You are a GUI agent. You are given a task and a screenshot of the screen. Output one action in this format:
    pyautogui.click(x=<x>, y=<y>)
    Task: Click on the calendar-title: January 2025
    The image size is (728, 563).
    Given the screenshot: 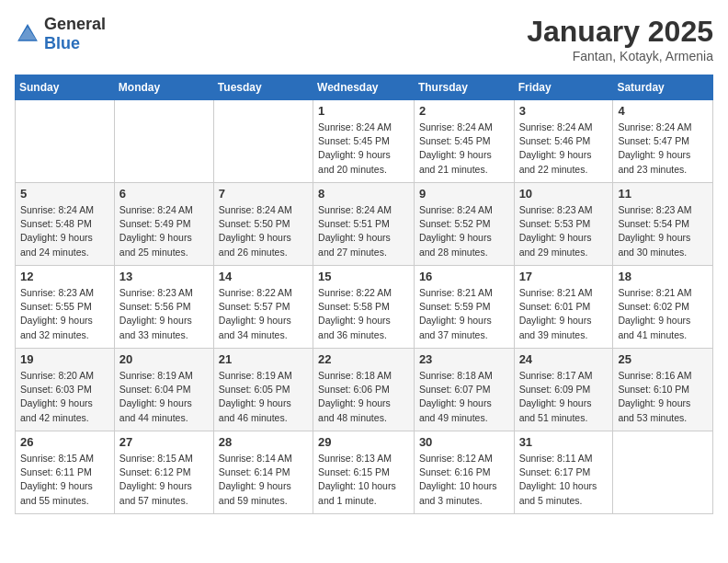 What is the action you would take?
    pyautogui.click(x=620, y=31)
    